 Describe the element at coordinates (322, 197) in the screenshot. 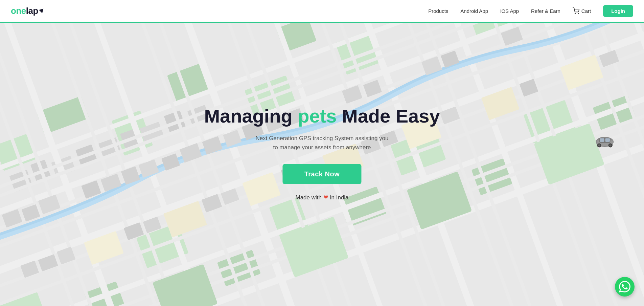

I see `made-with-text: Made with ❤ in India` at that location.